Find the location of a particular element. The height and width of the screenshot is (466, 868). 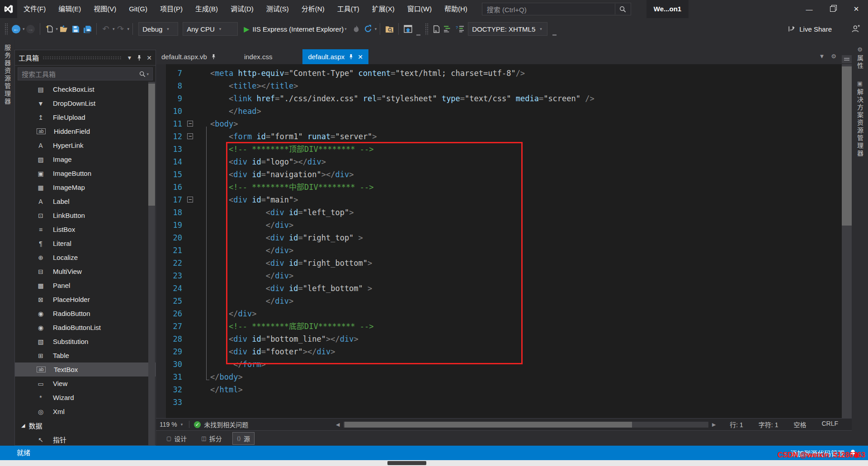

menu-item: 项目(P) is located at coordinates (171, 9).